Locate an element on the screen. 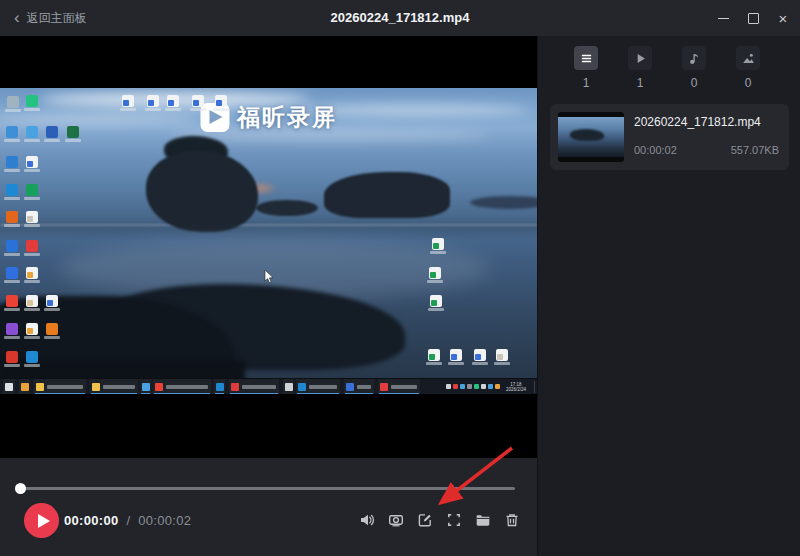 Image resolution: width=800 pixels, height=556 pixels. seek-handle is located at coordinates (20, 488).